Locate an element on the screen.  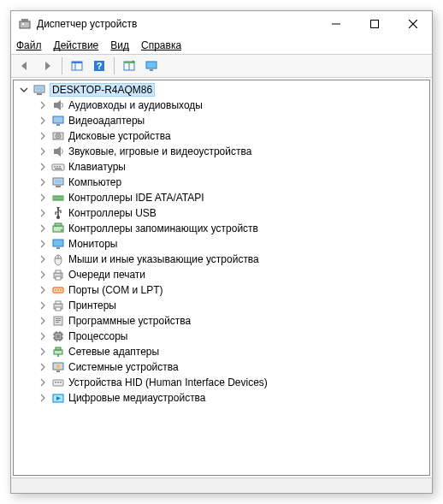
tree-node: Дисковые устройства is located at coordinates (222, 136).